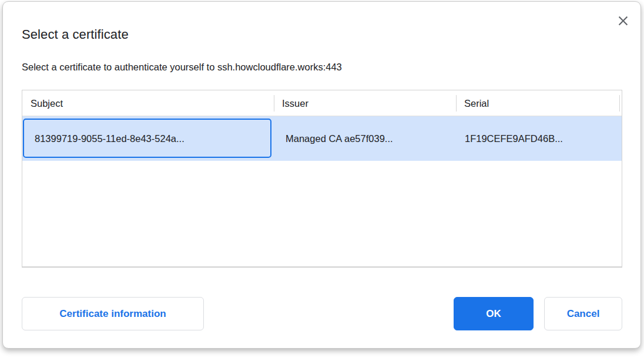 This screenshot has height=358, width=644. Describe the element at coordinates (182, 67) in the screenshot. I see `dialog-subtitle: Select a certificate to authenticate you…` at that location.